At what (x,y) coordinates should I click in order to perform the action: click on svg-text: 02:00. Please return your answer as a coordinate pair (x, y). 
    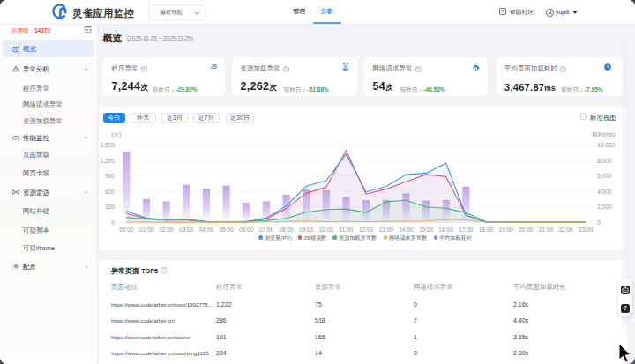
    Looking at the image, I should click on (166, 229).